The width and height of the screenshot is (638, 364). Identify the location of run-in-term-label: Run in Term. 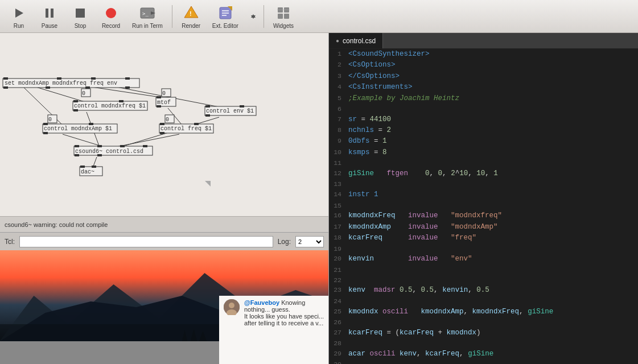
(147, 26).